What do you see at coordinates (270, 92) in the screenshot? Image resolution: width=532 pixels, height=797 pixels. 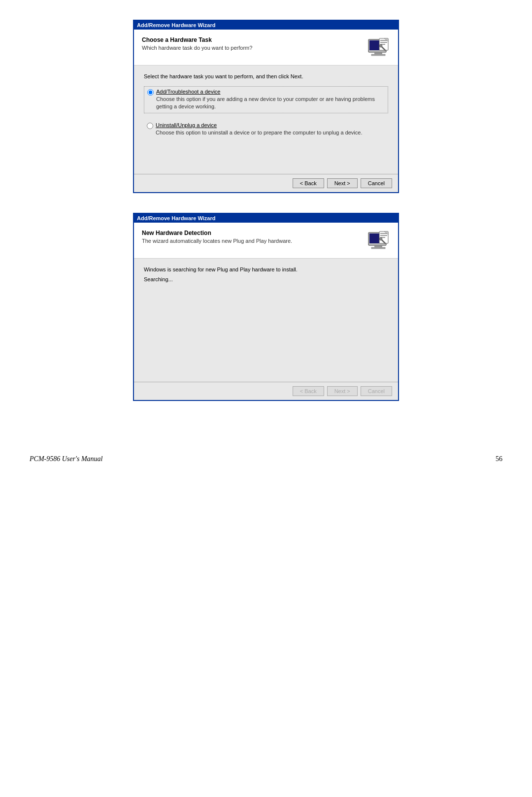 I see `radio-add-label: Add/Troubleshoot a device` at bounding box center [270, 92].